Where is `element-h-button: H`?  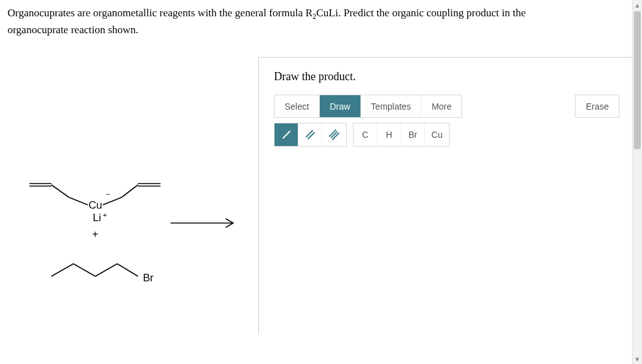
element-h-button: H is located at coordinates (389, 135).